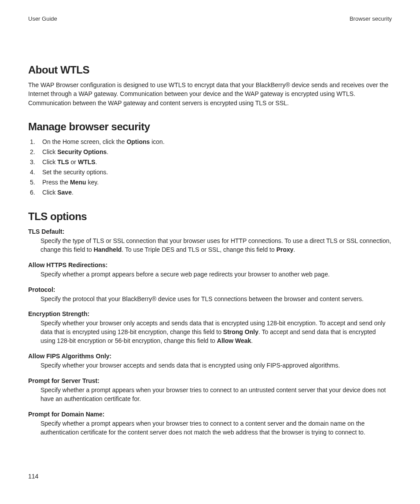 Image resolution: width=420 pixels, height=504 pixels. Describe the element at coordinates (210, 265) in the screenshot. I see `option-term: Allow HTTPS Redirections:` at that location.